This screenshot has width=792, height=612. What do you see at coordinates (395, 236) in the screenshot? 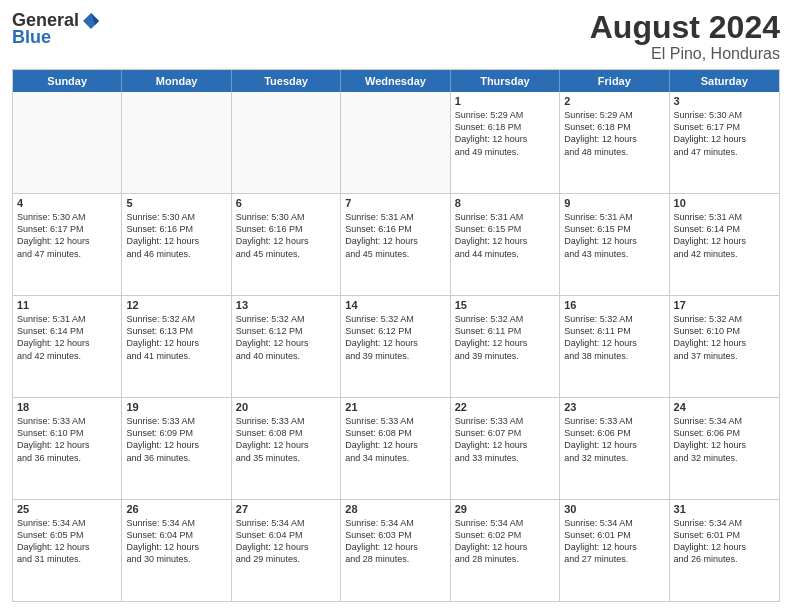
I see `cell-info: Sunrise: 5:31 AM Sunset: 6:16 PM Dayligh…` at bounding box center [395, 236].